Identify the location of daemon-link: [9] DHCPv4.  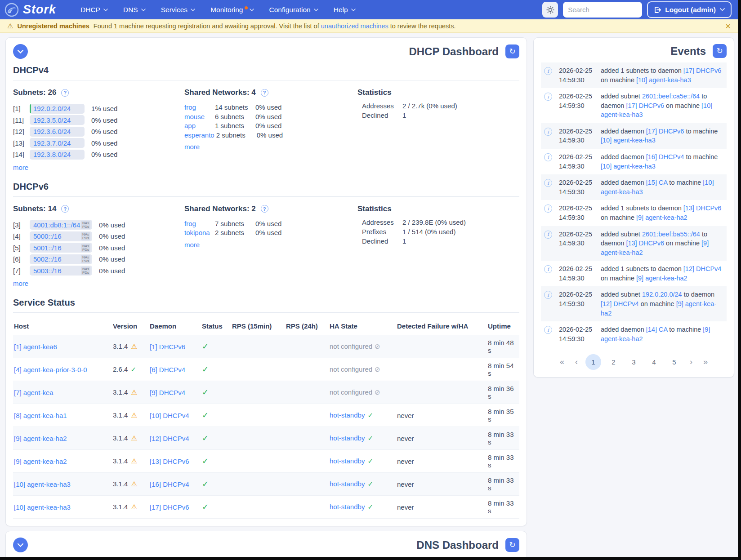
(167, 393).